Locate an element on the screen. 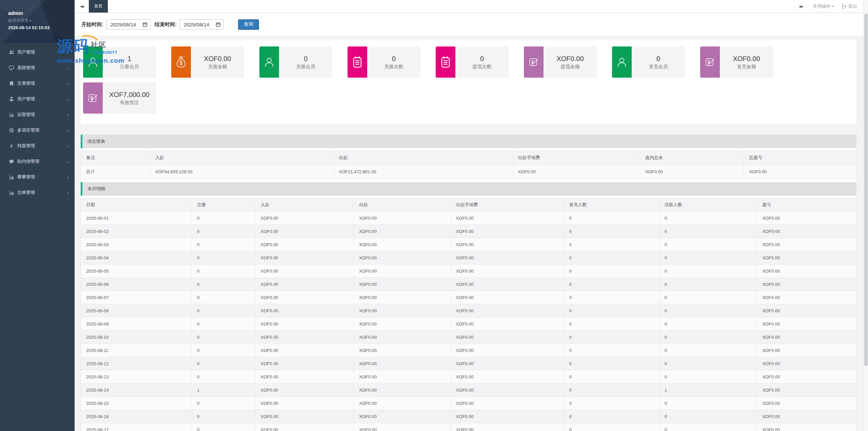 Image resolution: width=868 pixels, height=431 pixels. sidebar-item-2: 文章管理‹ is located at coordinates (37, 83).